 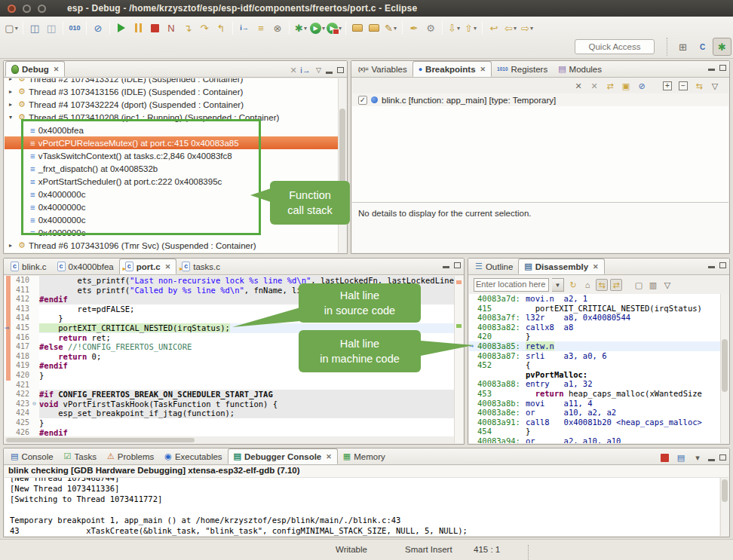 What do you see at coordinates (494, 28) in the screenshot?
I see `last-edit-location-button: ↩` at bounding box center [494, 28].